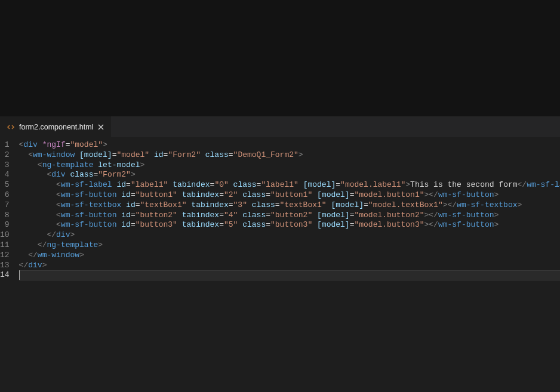 This screenshot has height=392, width=560. What do you see at coordinates (5, 155) in the screenshot?
I see `line-number: 2` at bounding box center [5, 155].